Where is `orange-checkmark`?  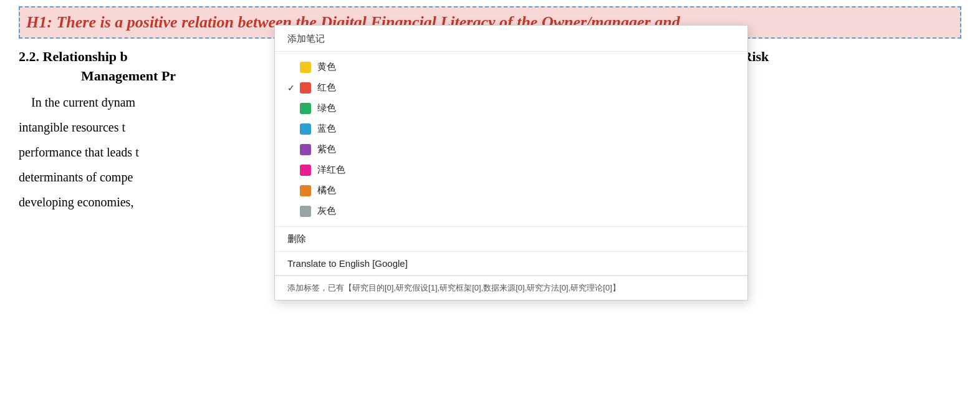 orange-checkmark is located at coordinates (292, 191).